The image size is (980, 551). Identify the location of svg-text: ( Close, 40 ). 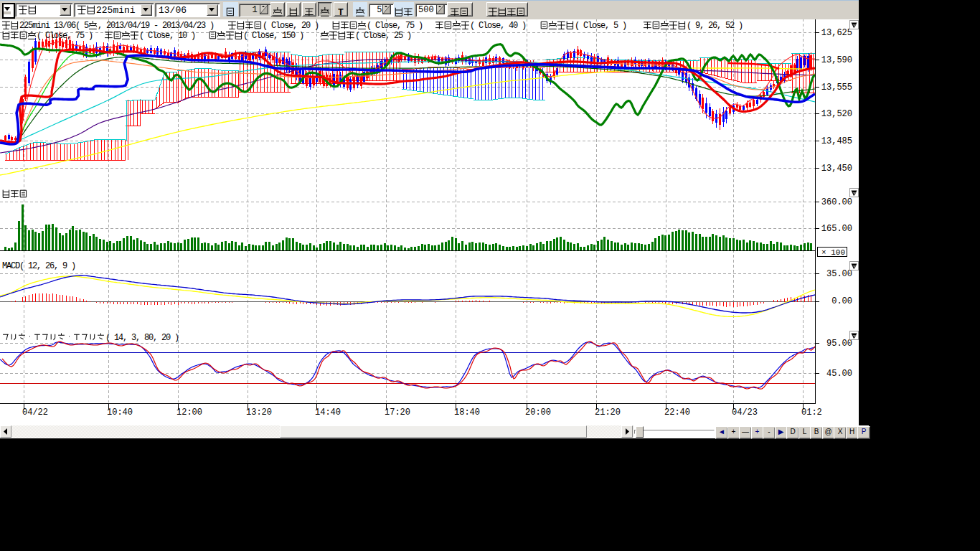
(498, 26).